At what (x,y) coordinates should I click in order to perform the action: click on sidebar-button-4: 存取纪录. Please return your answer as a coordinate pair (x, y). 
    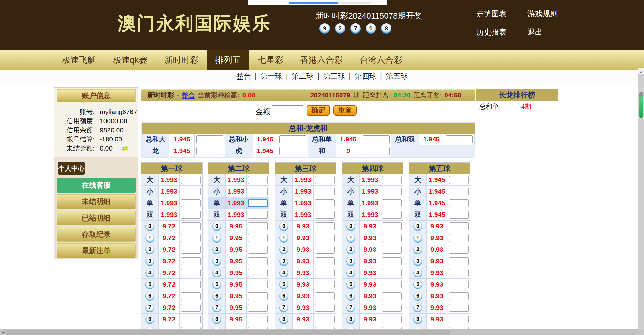
    Looking at the image, I should click on (96, 234).